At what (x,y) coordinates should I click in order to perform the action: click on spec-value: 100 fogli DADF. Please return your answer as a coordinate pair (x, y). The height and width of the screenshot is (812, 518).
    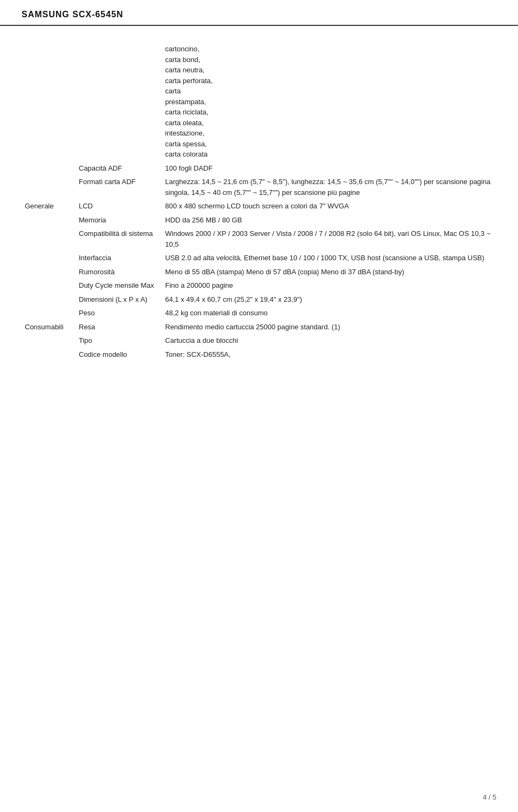
    Looking at the image, I should click on (329, 168).